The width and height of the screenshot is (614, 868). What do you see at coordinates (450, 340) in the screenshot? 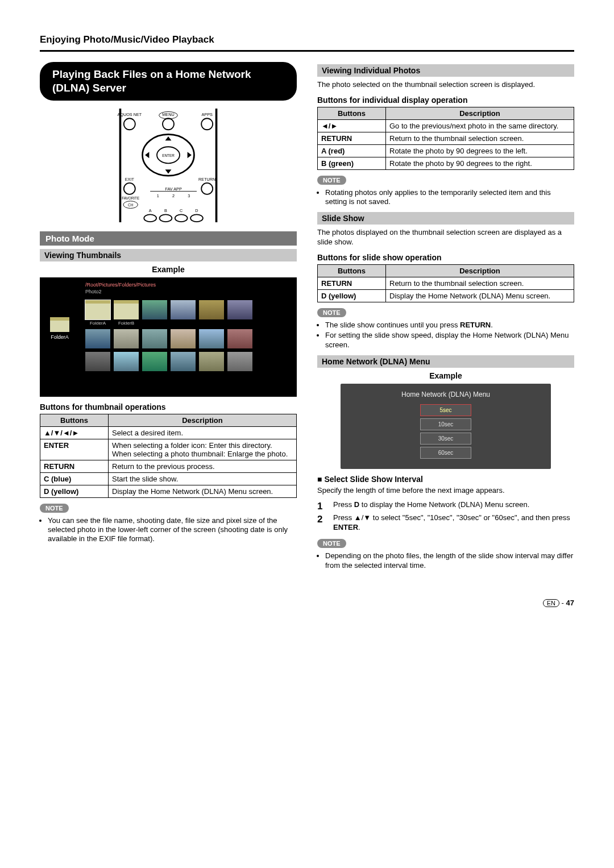
I see `note-item: For setting the slide show speed, displa…` at bounding box center [450, 340].